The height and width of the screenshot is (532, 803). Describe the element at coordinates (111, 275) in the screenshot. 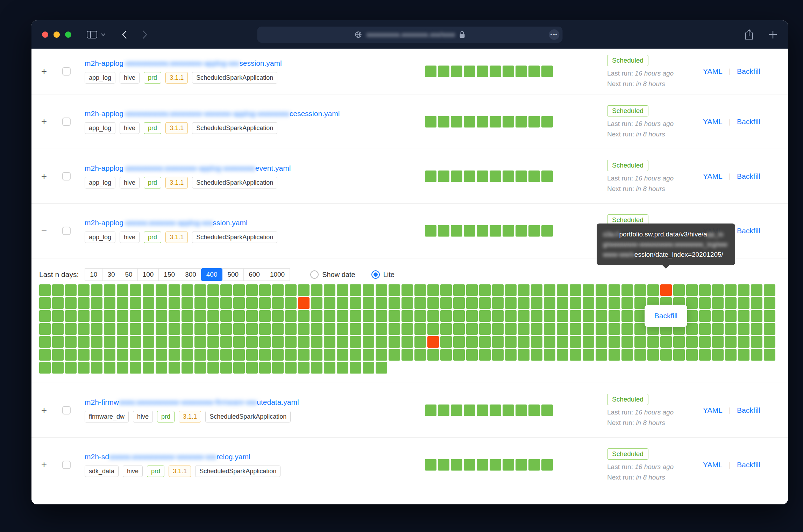

I see `day-option-30: 30` at that location.